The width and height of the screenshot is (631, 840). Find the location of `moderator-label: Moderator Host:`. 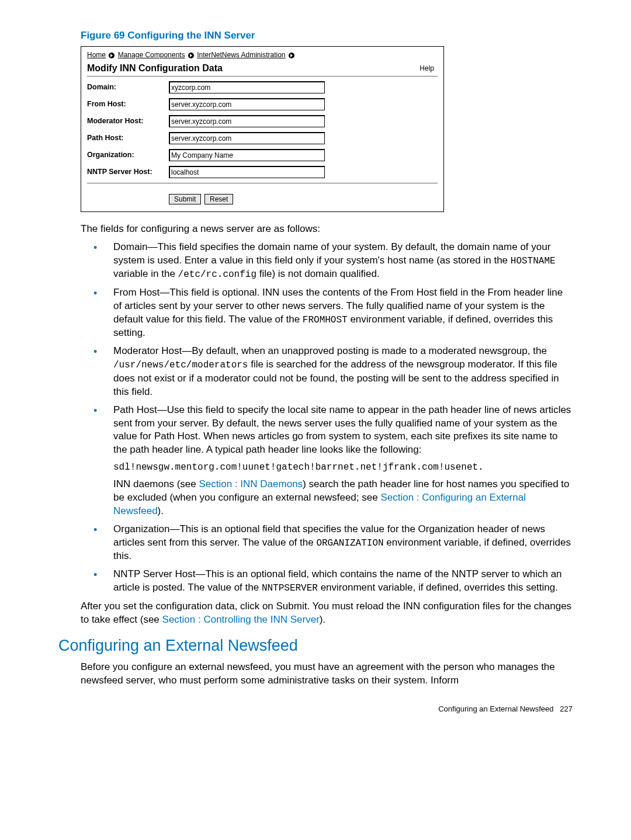

moderator-label: Moderator Host: is located at coordinates (128, 122).